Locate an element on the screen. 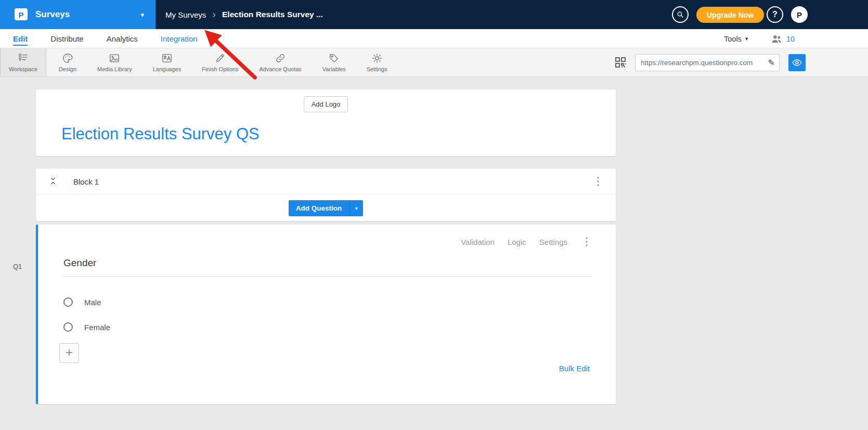 This screenshot has width=868, height=430. tab-distribute: Distribute is located at coordinates (67, 38).